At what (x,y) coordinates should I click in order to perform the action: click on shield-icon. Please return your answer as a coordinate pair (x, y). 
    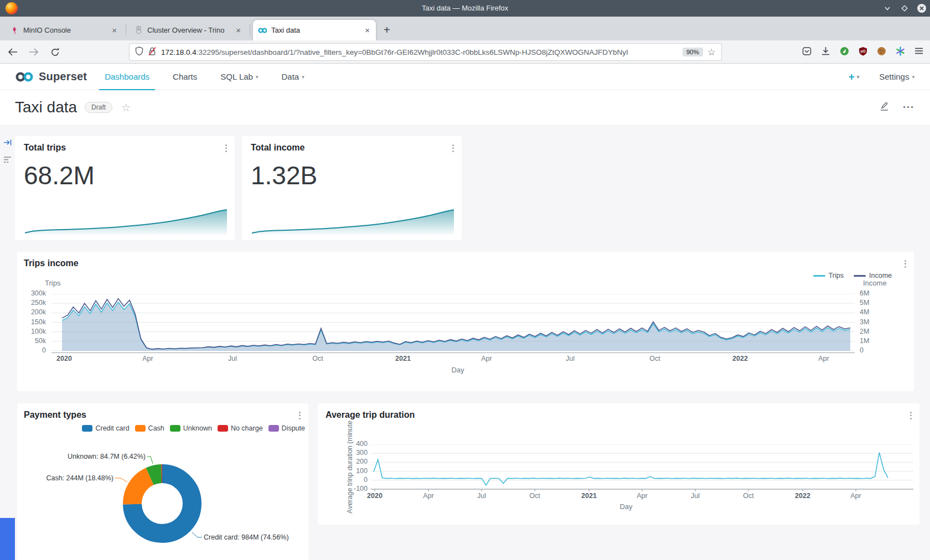
    Looking at the image, I should click on (140, 52).